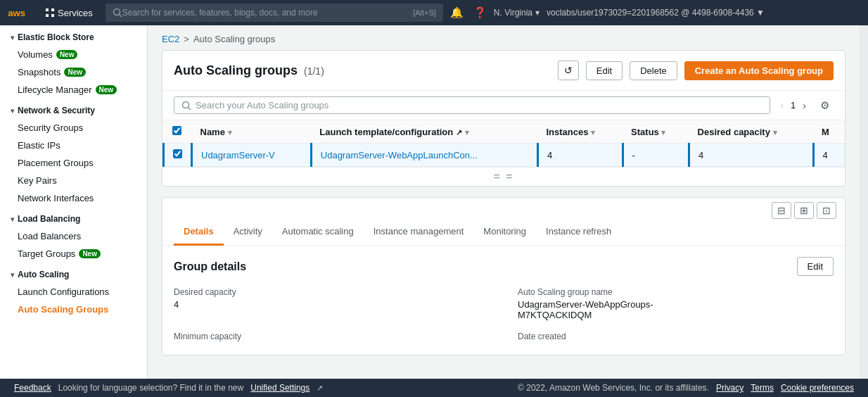 The image size is (868, 397). I want to click on prev-page-button: ‹, so click(782, 106).